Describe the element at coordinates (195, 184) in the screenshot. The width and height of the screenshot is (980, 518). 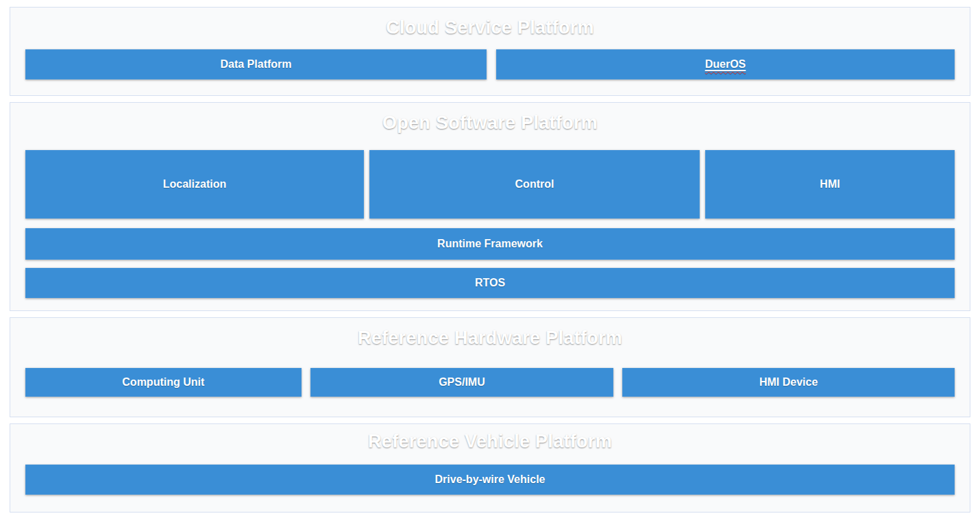
I see `localization-label: Localization` at that location.